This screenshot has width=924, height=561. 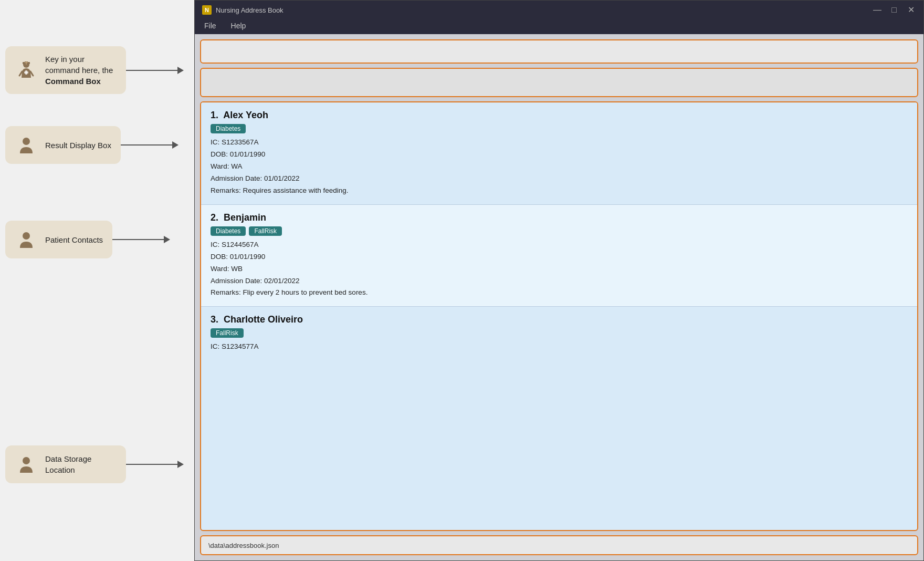 I want to click on app-title: Nursing Address Book, so click(x=250, y=11).